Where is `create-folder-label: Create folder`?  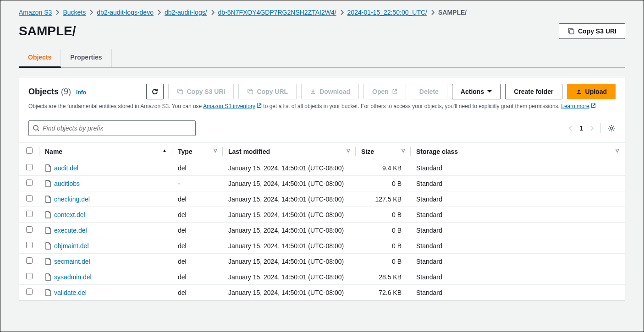 create-folder-label: Create folder is located at coordinates (534, 92).